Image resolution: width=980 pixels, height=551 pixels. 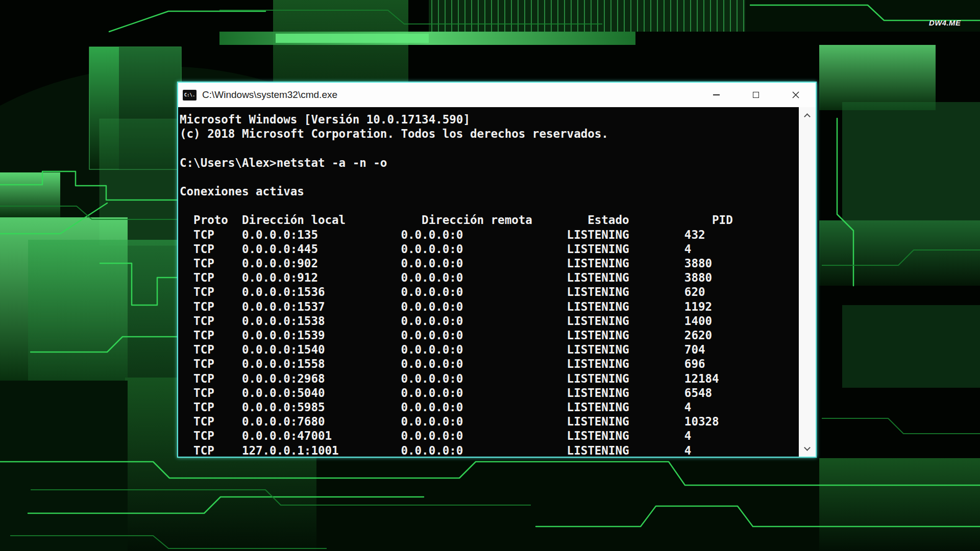 What do you see at coordinates (796, 95) in the screenshot?
I see `close-icon` at bounding box center [796, 95].